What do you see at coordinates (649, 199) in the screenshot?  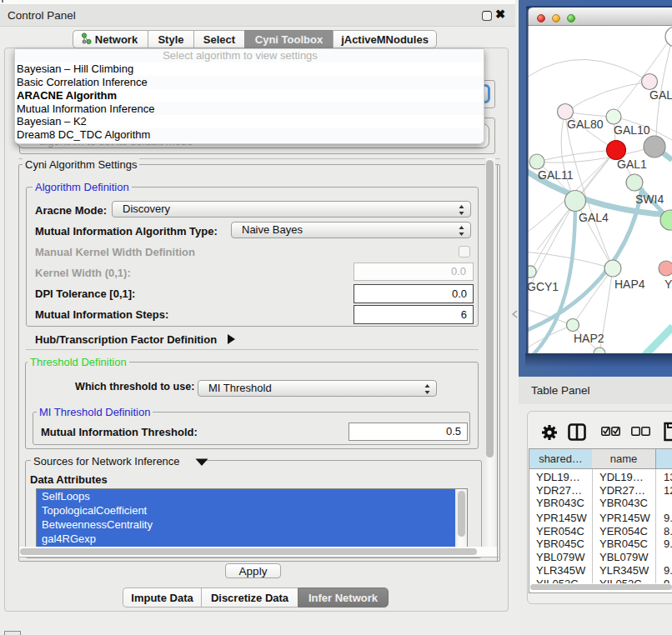 I see `svg-text: SWI4` at bounding box center [649, 199].